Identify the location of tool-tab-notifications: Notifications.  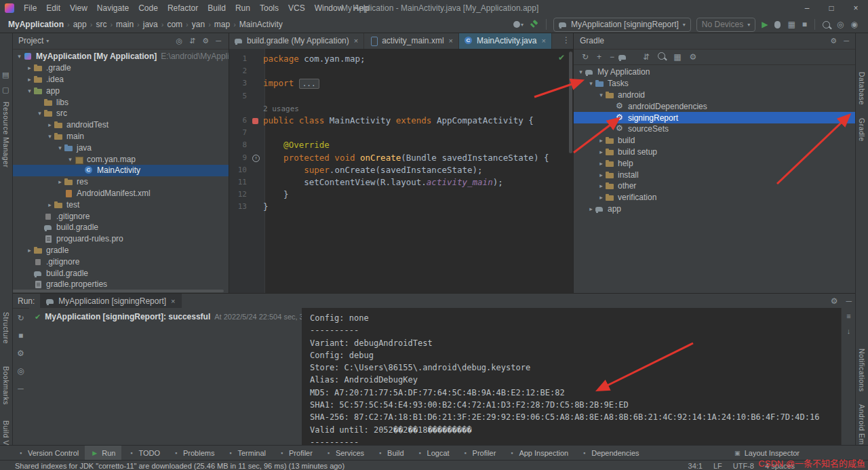
(862, 370).